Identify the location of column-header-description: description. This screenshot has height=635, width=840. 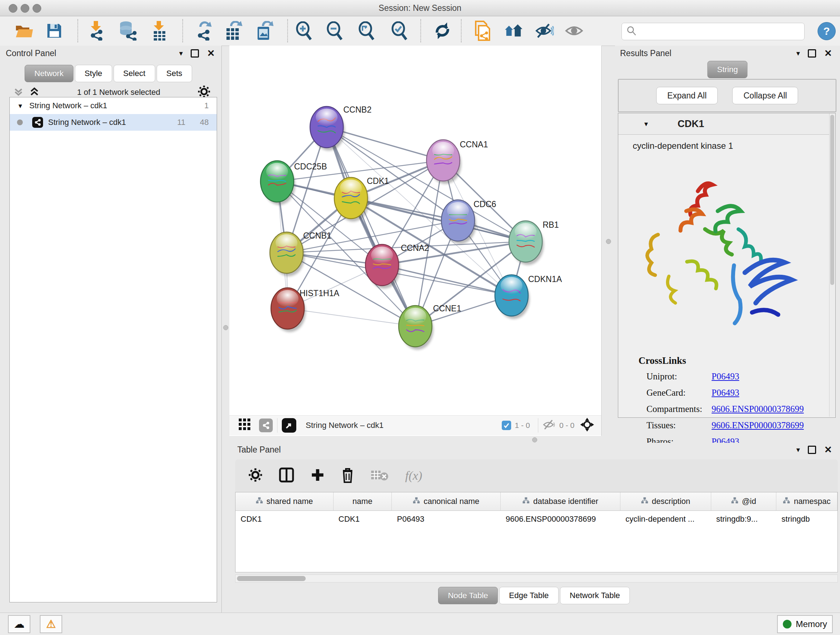
(666, 502).